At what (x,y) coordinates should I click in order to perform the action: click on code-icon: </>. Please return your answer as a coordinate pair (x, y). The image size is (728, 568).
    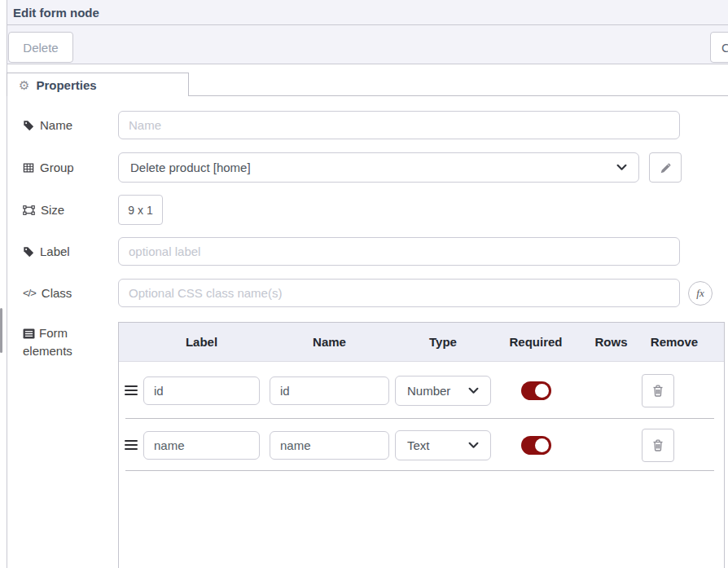
    Looking at the image, I should click on (29, 293).